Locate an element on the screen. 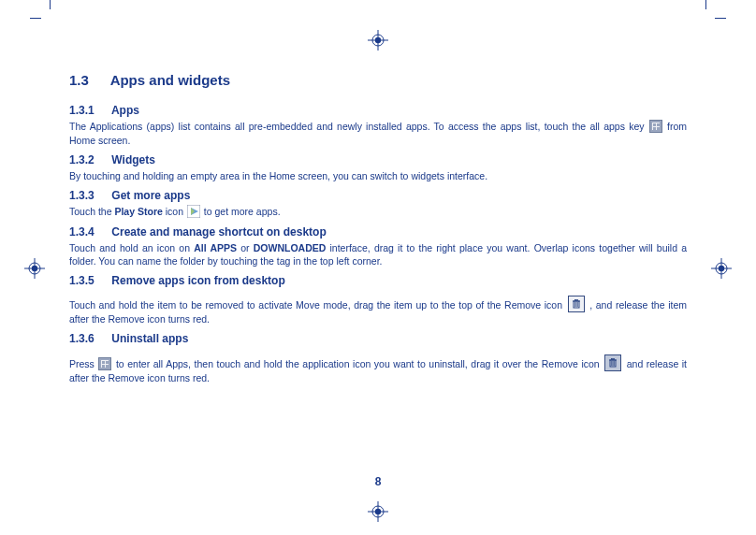 Image resolution: width=756 pixels, height=535 pixels. subsection-number: 1.3.2 is located at coordinates (89, 160).